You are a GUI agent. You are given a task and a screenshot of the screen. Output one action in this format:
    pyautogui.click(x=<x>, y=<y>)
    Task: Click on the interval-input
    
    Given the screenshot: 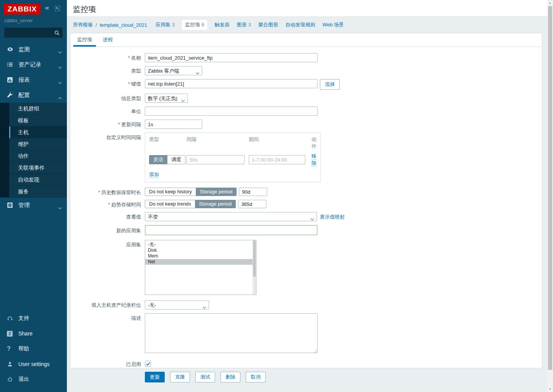 What is the action you would take?
    pyautogui.click(x=216, y=160)
    